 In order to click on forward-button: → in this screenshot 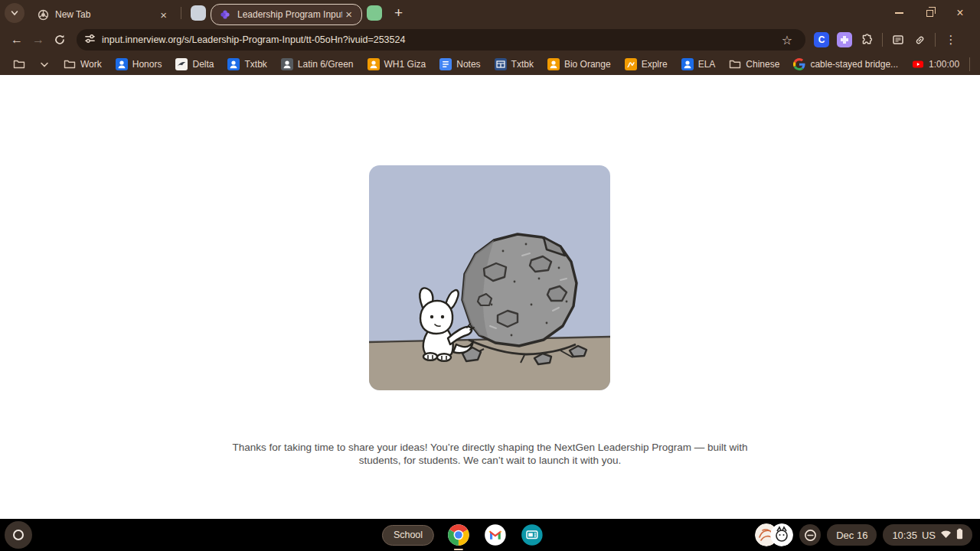, I will do `click(38, 40)`.